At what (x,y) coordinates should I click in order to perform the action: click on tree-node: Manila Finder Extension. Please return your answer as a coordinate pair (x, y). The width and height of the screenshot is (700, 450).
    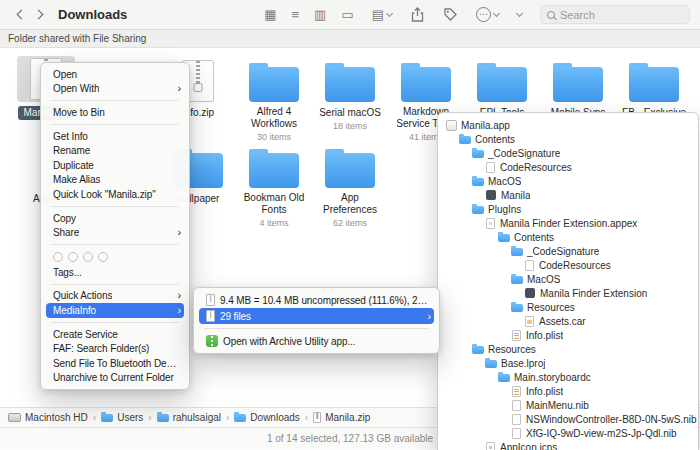
    Looking at the image, I should click on (568, 293).